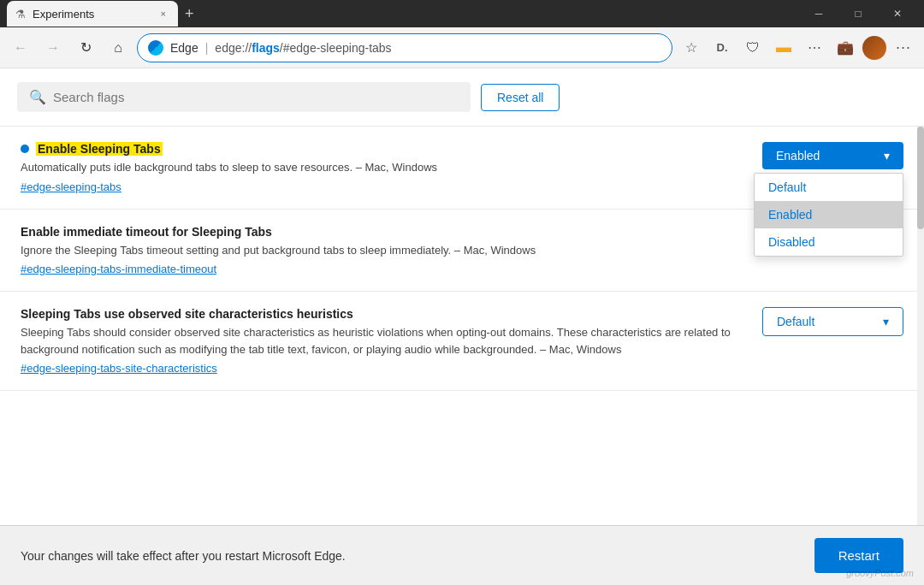 This screenshot has height=585, width=924. Describe the element at coordinates (376, 168) in the screenshot. I see `flag-info-sleeping-tabs: Enable Sleeping Tabs Automatically puts …` at that location.